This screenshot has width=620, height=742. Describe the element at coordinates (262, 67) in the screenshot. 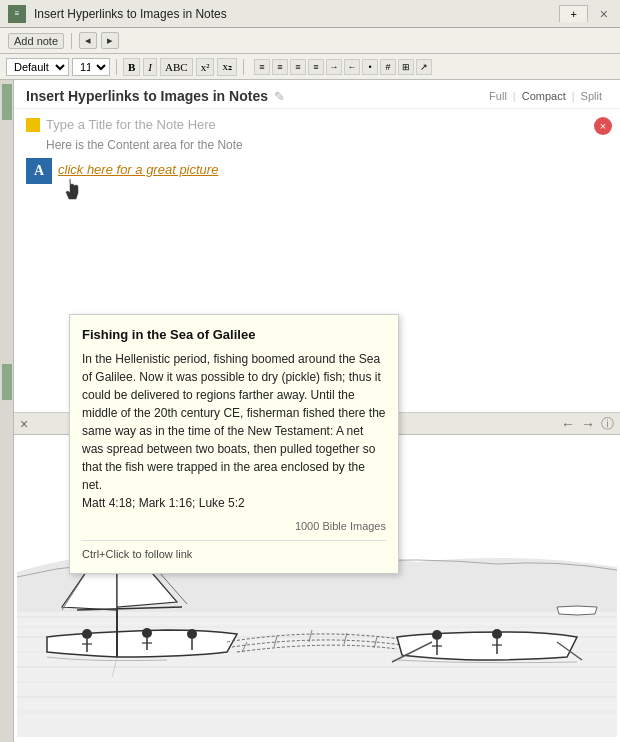

I see `align-left-icon: ≡` at that location.